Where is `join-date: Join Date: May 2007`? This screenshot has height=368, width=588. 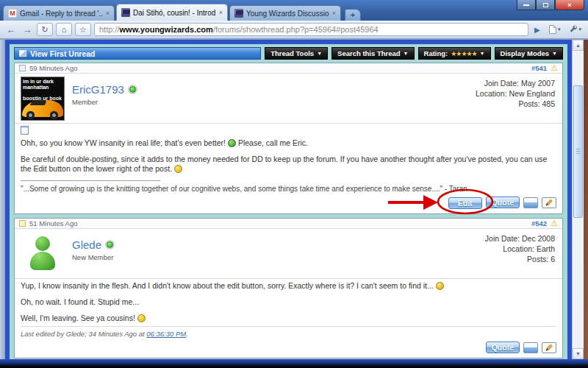
join-date: Join Date: May 2007 is located at coordinates (515, 83).